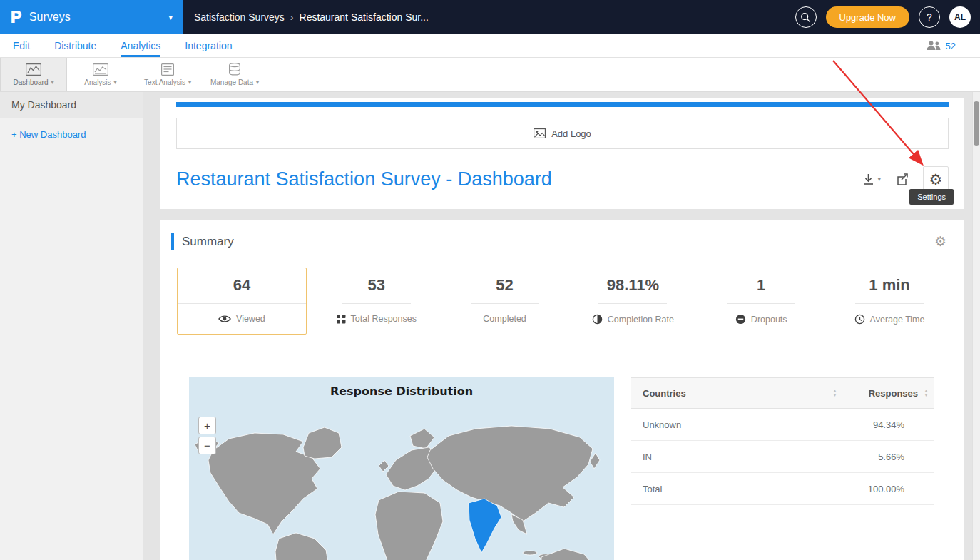 This screenshot has width=980, height=560. What do you see at coordinates (208, 46) in the screenshot?
I see `tab-integration: Integration` at bounding box center [208, 46].